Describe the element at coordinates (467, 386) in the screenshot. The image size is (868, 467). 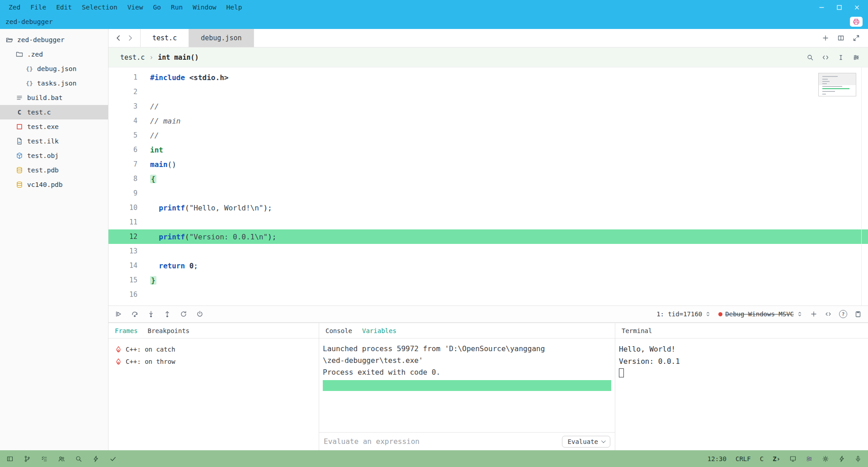
I see `console-output: Launched process 59972 from 'D:\OpenSour…` at that location.